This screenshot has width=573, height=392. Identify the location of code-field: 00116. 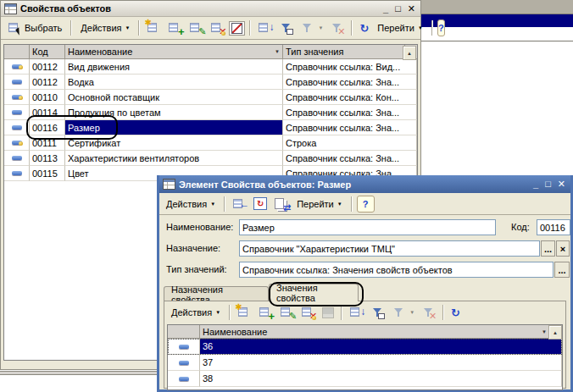
(554, 227).